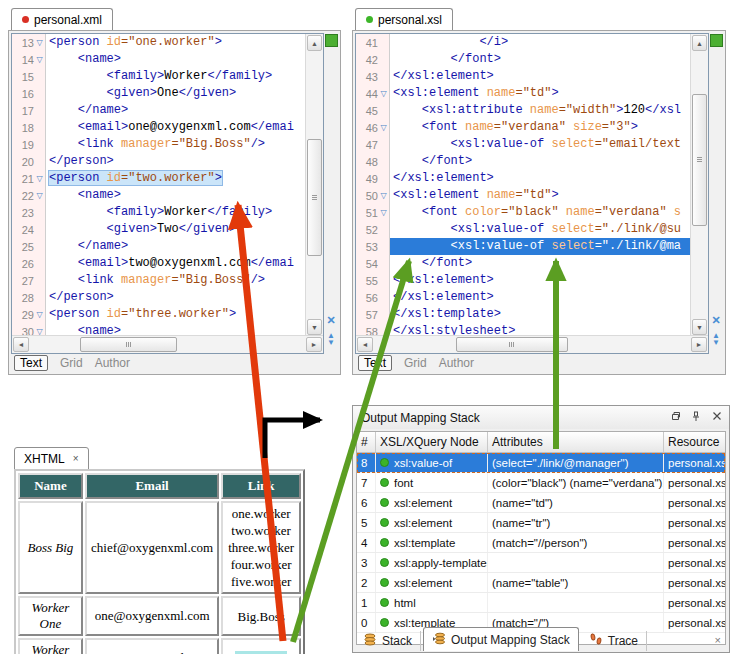 Image resolution: width=733 pixels, height=654 pixels. Describe the element at coordinates (540, 246) in the screenshot. I see `code-line: <xsl:value-of select="./link/@ma` at that location.